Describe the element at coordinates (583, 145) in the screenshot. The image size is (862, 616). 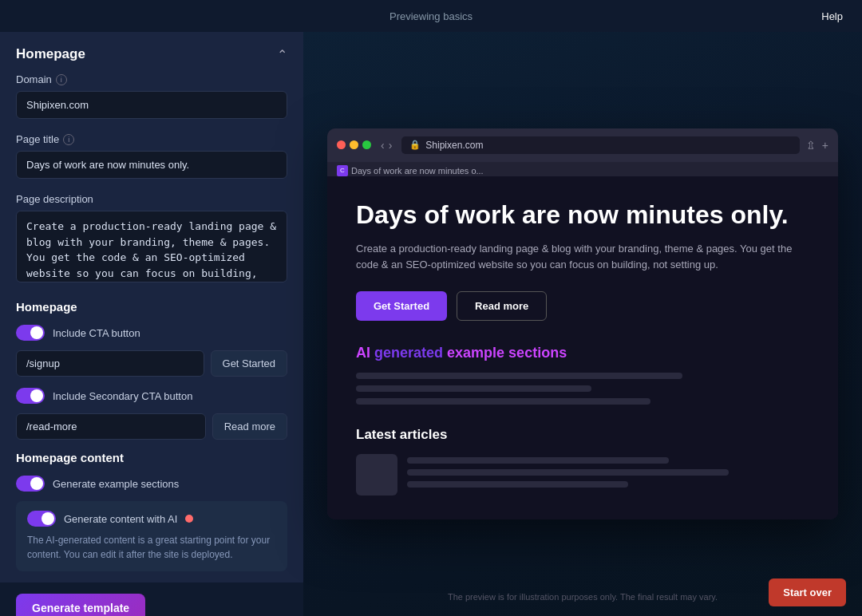
I see `browser-chrome-bar: ‹ › 🔒 Shipixen.com ⇫ +` at that location.